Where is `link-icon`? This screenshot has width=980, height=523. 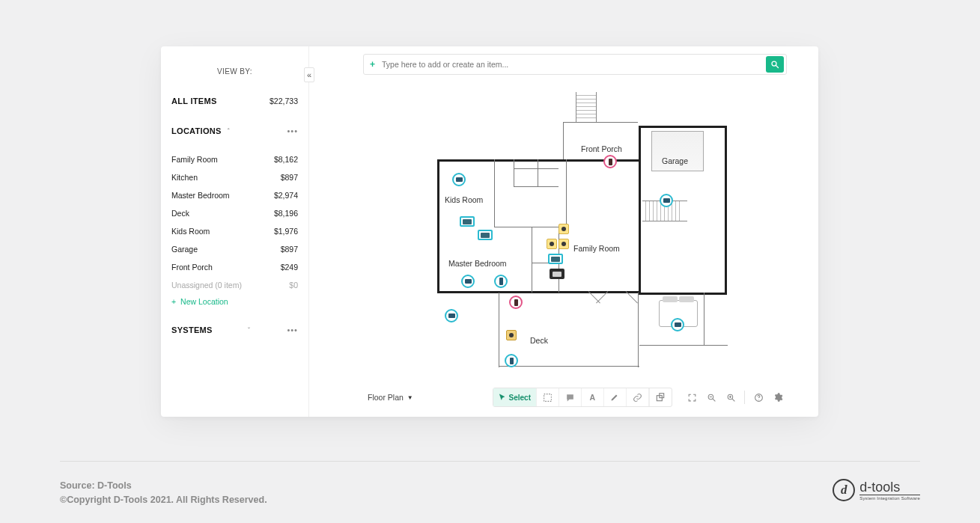
link-icon is located at coordinates (638, 398).